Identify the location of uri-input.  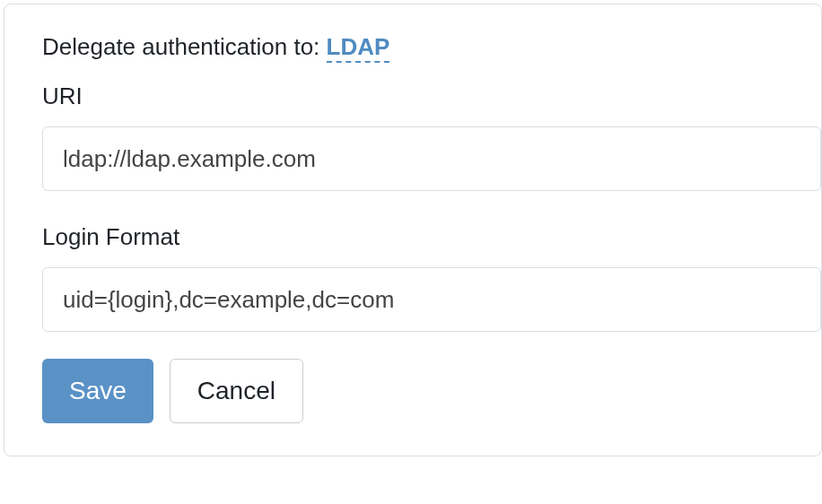
(432, 159).